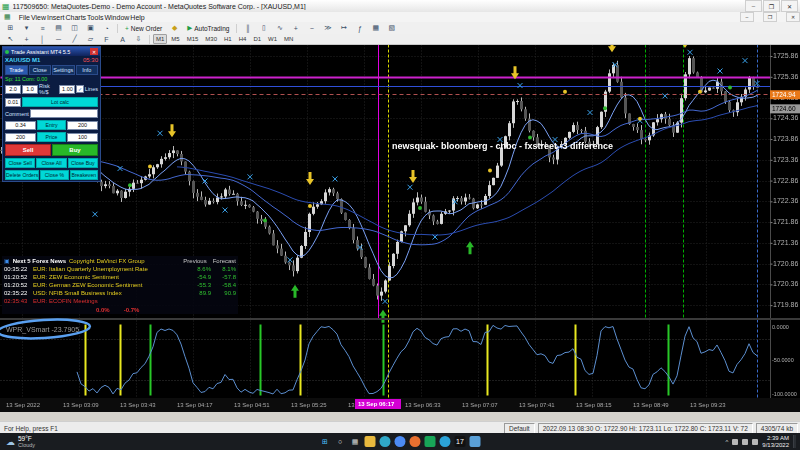 The image size is (800, 450). Describe the element at coordinates (190, 28) in the screenshot. I see `autotrading-icon: ▶` at that location.